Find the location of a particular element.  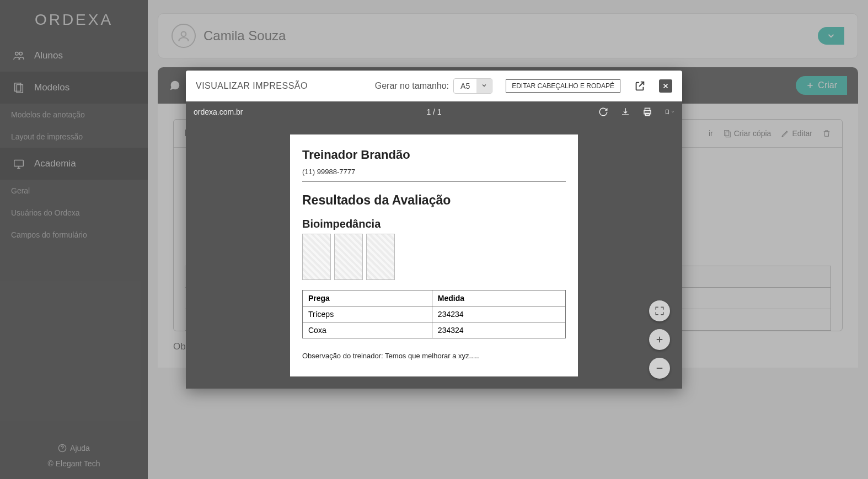

cell-prega: Tríceps is located at coordinates (367, 314).